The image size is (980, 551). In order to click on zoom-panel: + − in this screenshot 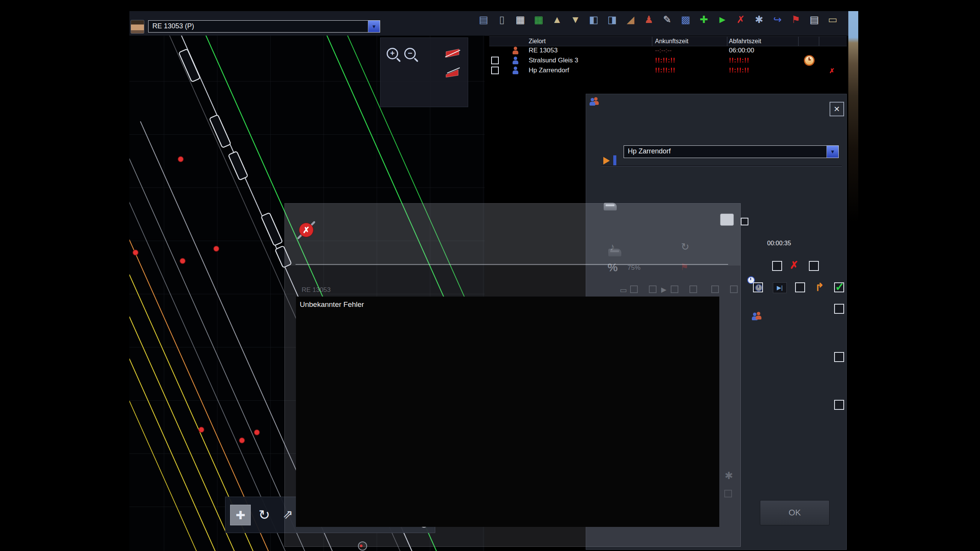, I will do `click(424, 72)`.